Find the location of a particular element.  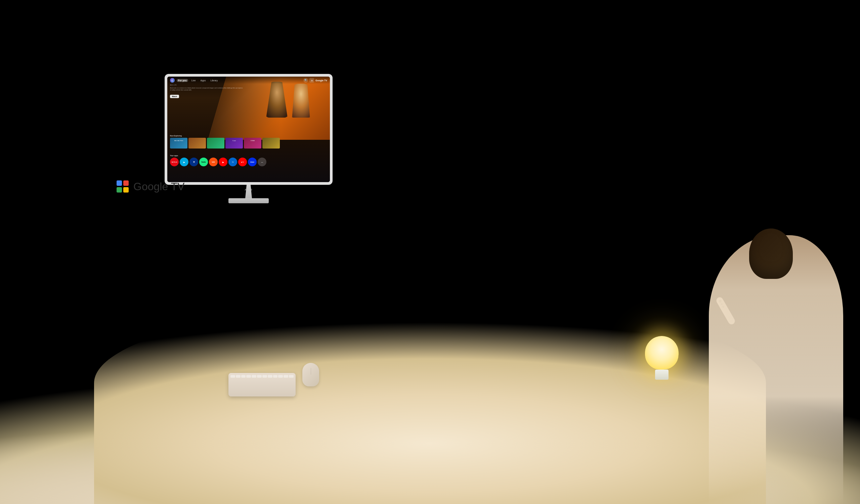

monitor: ASUS C For you Live Apps Library is located at coordinates (248, 139).